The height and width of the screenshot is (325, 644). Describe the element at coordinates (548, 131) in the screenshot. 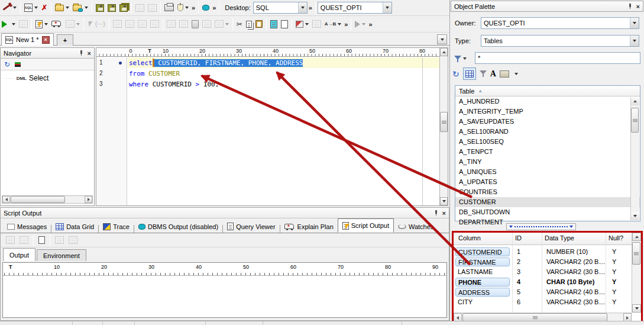

I see `list-item: A_SEL100RAND` at that location.